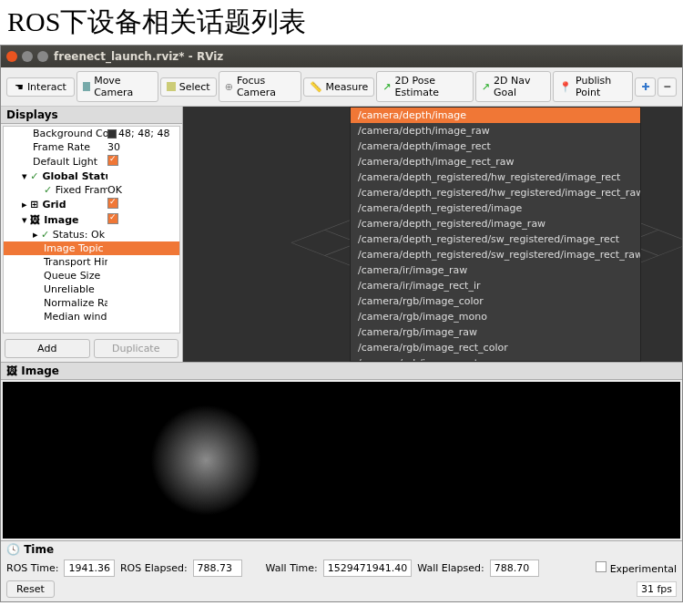 This screenshot has height=616, width=683. Describe the element at coordinates (229, 87) in the screenshot. I see `crosshair-icon: ⊕` at that location.